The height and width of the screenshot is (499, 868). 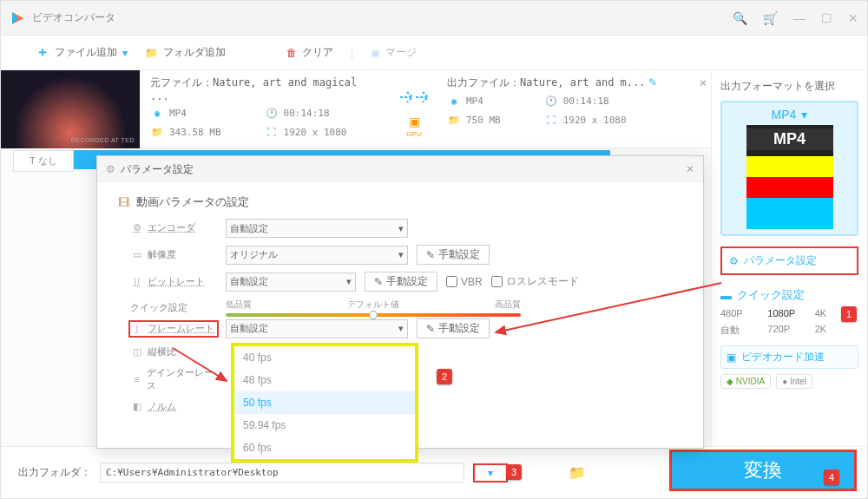 What do you see at coordinates (740, 18) in the screenshot?
I see `search-icon: 🔍` at bounding box center [740, 18].